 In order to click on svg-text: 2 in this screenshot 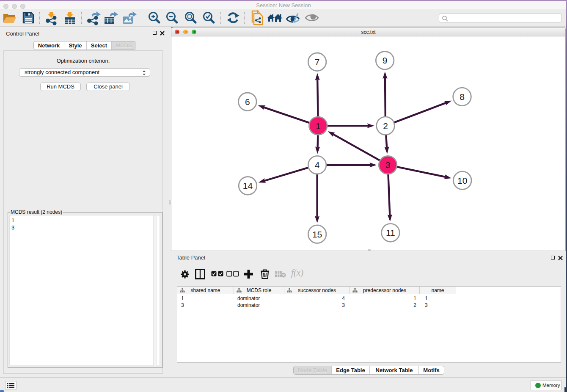, I will do `click(385, 126)`.